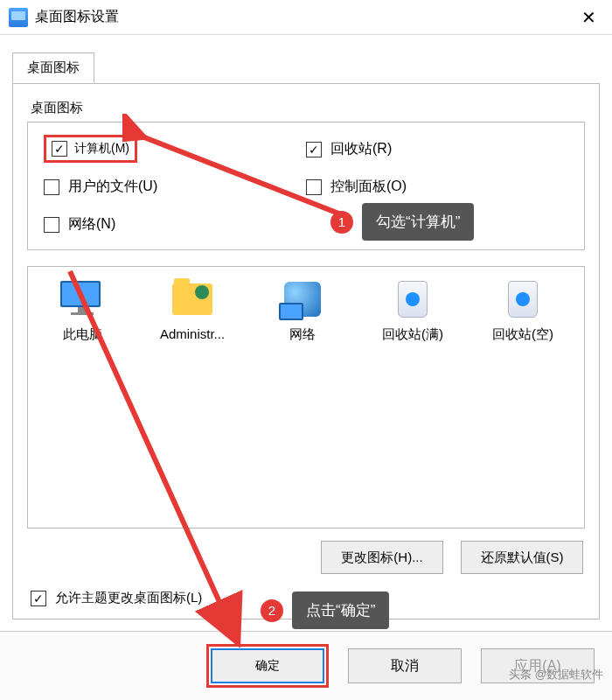 This screenshot has height=700, width=612. Describe the element at coordinates (82, 312) in the screenshot. I see `icon-item-pc: 此电脑` at that location.